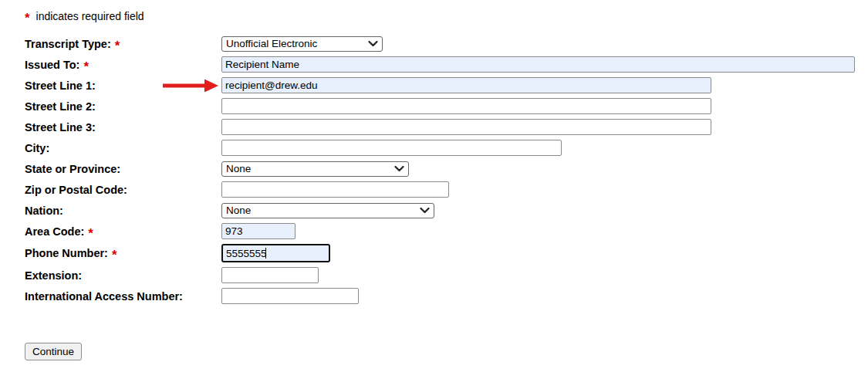  What do you see at coordinates (539, 65) in the screenshot?
I see `issued-to-input` at bounding box center [539, 65].